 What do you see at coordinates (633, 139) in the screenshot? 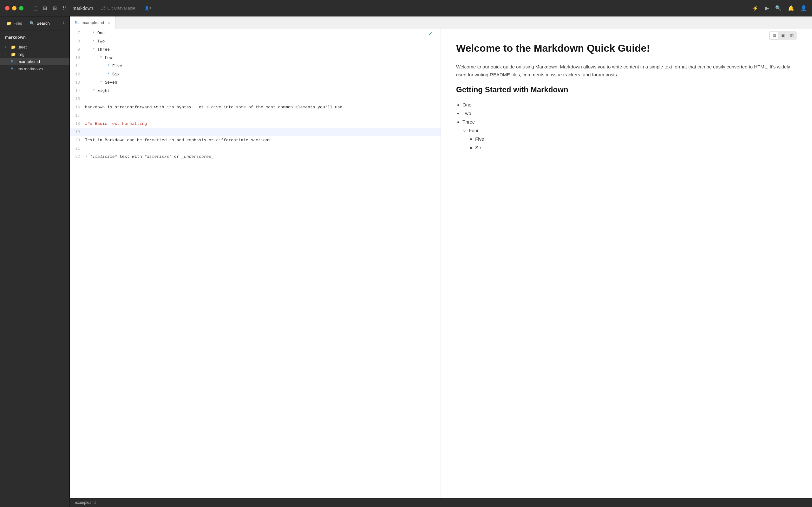
I see `nested-list: Four Five Six` at bounding box center [633, 139].